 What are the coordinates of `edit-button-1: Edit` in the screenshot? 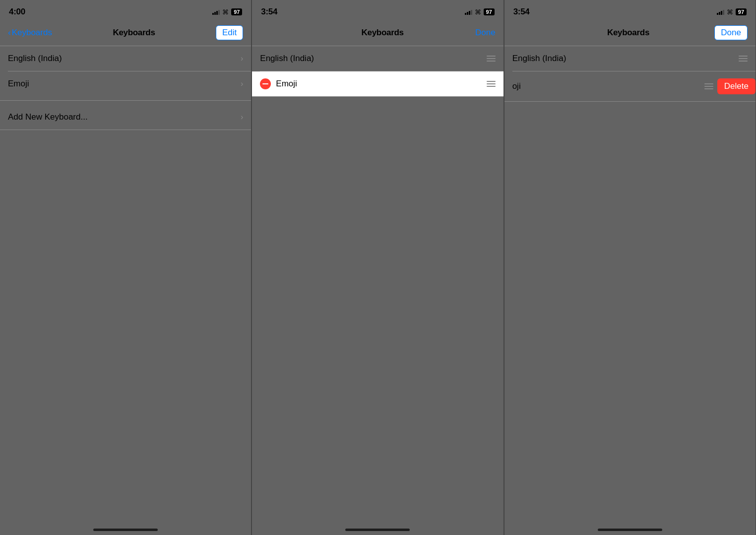 It's located at (229, 33).